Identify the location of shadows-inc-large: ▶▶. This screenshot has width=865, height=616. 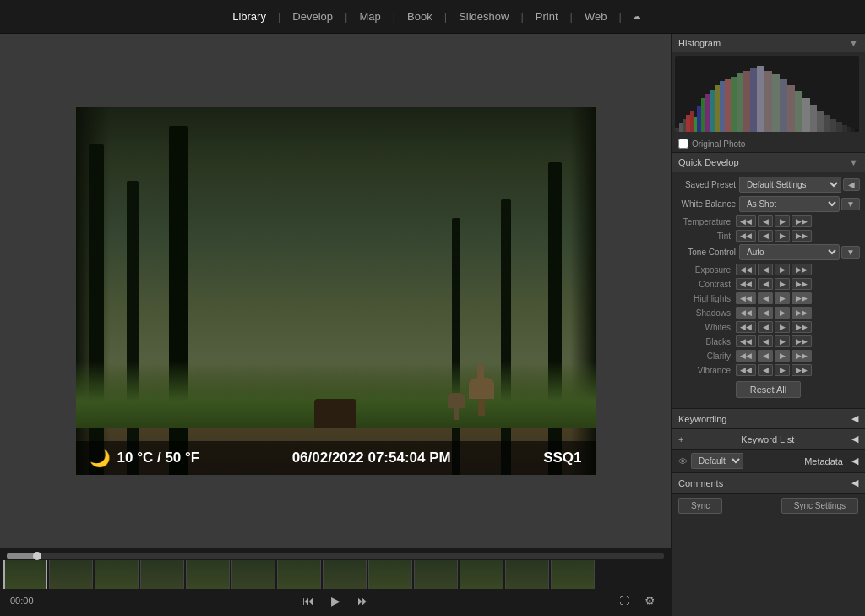
(802, 313).